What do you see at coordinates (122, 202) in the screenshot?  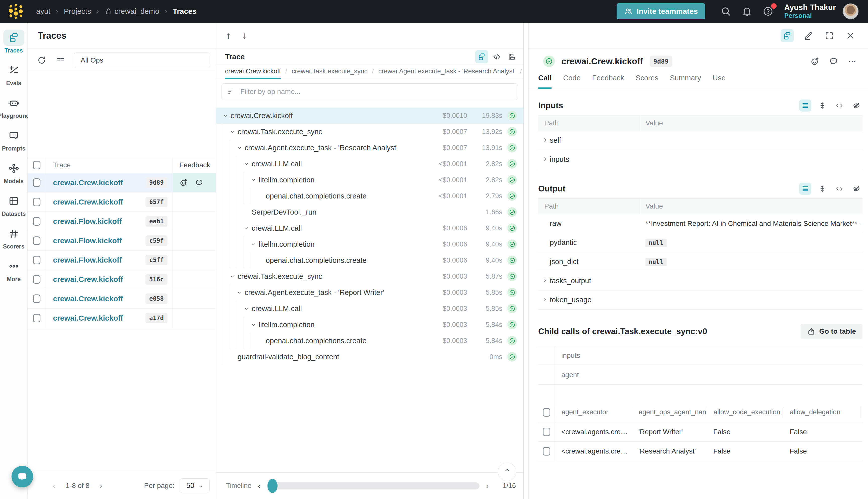 I see `table-row: crewai.Crew.kickoff657f` at bounding box center [122, 202].